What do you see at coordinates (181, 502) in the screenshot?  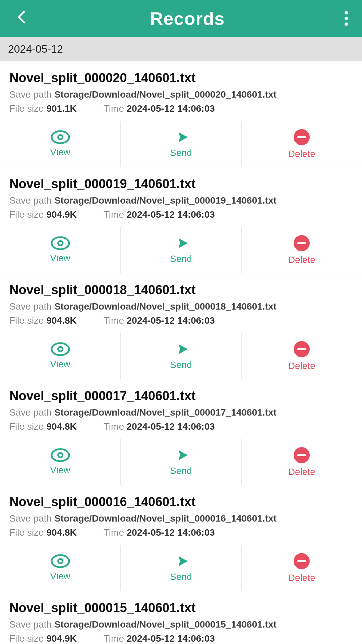 I see `record-filename: Novel_split_000016_140601.txt` at bounding box center [181, 502].